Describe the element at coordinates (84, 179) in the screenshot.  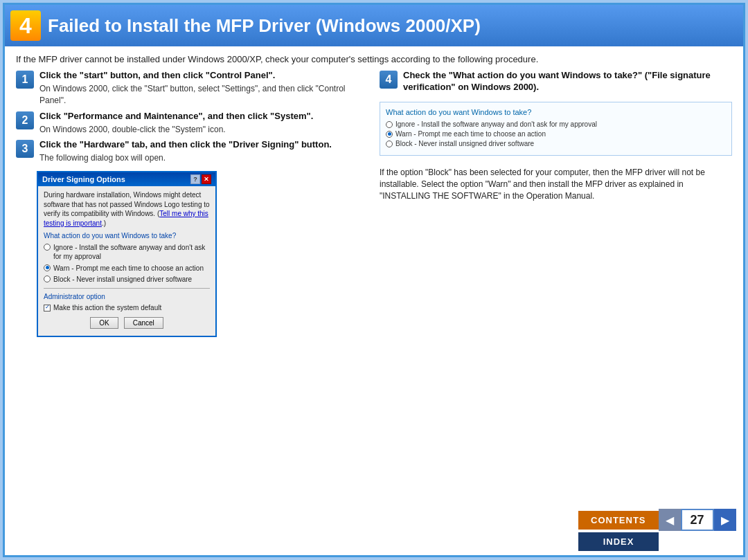
I see `dialog-title: Driver Signing Options` at that location.